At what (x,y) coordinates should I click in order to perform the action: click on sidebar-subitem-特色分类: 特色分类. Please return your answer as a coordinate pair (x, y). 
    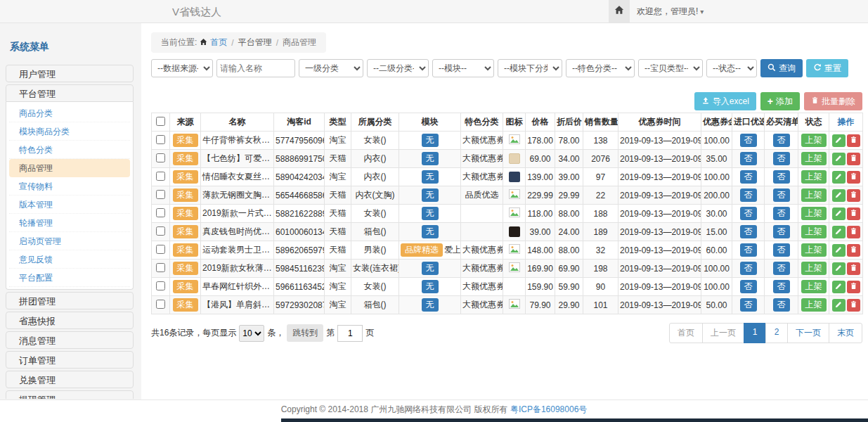
    Looking at the image, I should click on (70, 150).